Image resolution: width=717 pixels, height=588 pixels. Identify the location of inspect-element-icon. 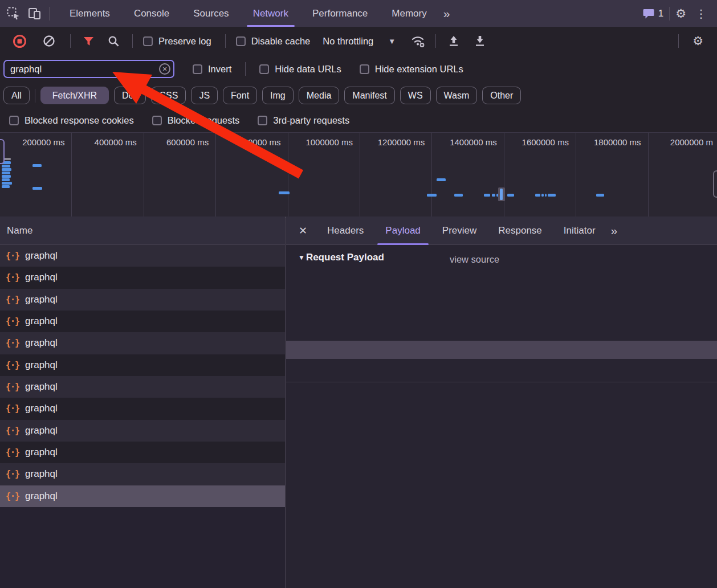
(14, 14).